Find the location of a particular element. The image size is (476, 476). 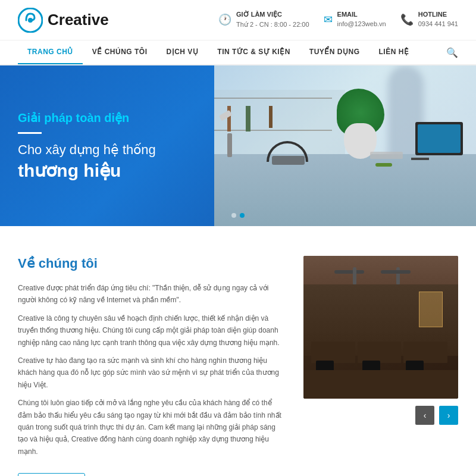

nav-item-dich-vu: DỊCH VỤ is located at coordinates (183, 52).